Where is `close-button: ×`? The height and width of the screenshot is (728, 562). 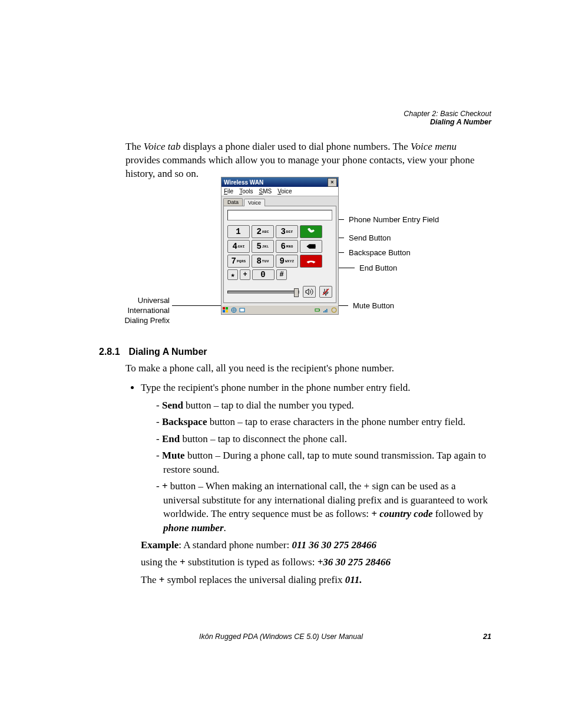 close-button: × is located at coordinates (332, 183).